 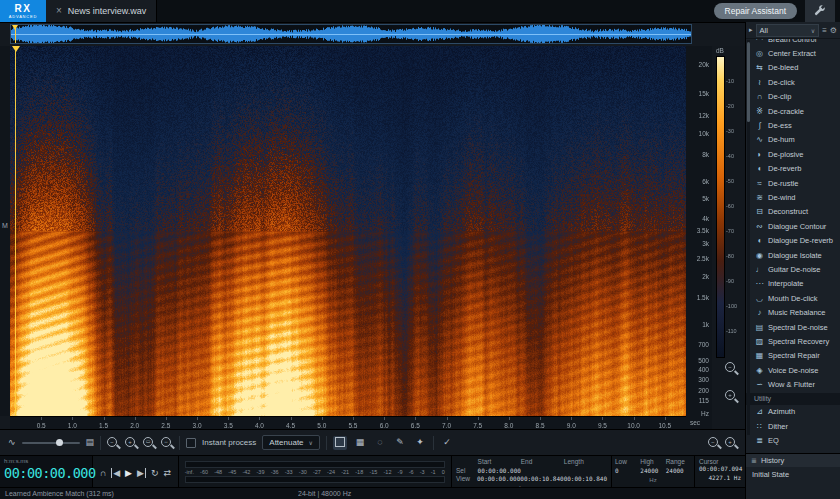 I want to click on file-tab: × News interview.wav, so click(x=102, y=11).